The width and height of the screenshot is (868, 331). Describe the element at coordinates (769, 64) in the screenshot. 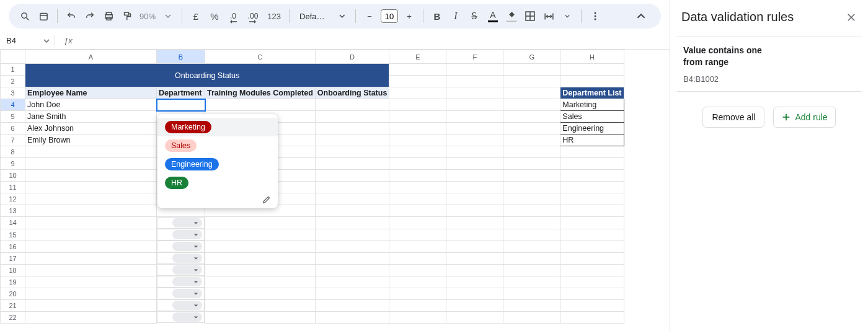

I see `validation-rule-card: Value contains onefrom range B4:B1002` at that location.